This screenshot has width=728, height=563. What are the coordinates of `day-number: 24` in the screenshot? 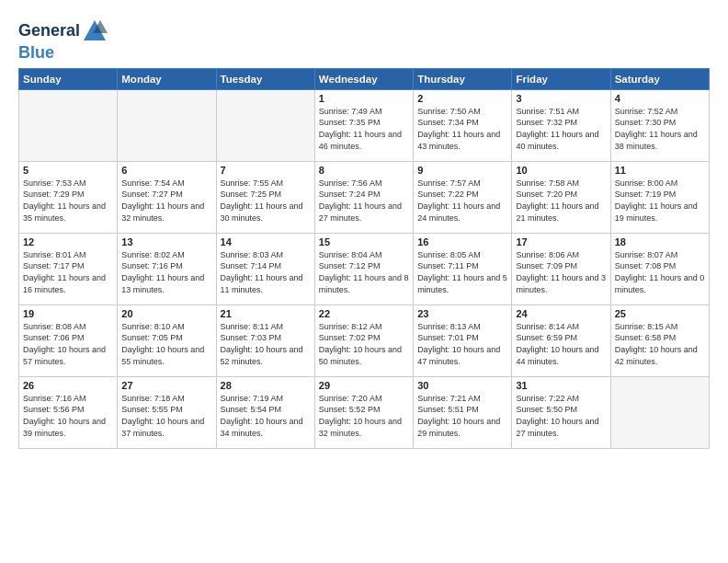 It's located at (561, 314).